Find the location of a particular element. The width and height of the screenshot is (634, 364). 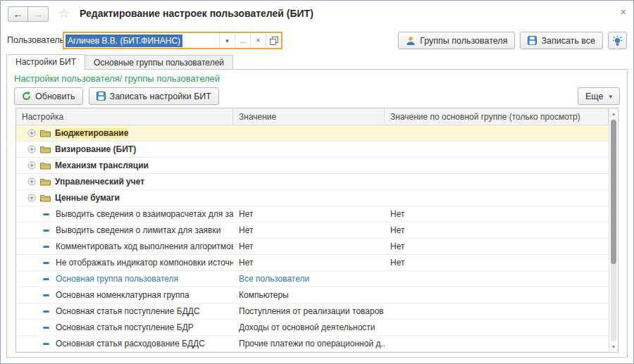

tab-bit-settings: Настройки БИТ is located at coordinates (46, 62).